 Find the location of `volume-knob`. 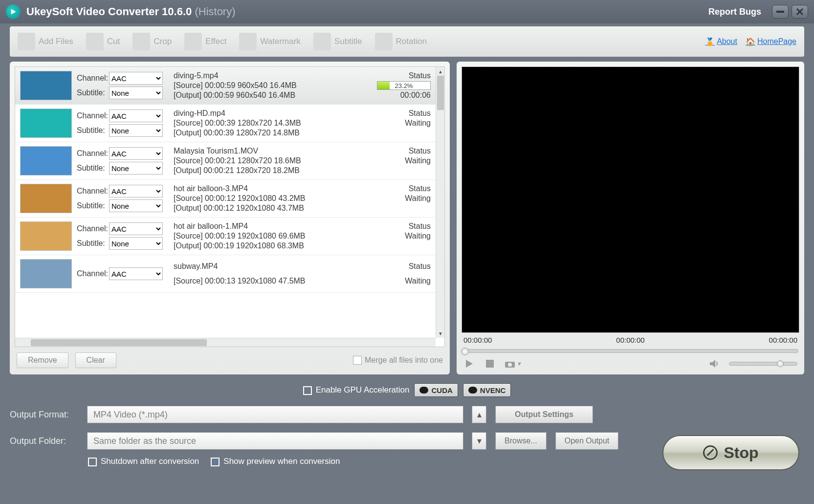

volume-knob is located at coordinates (780, 364).